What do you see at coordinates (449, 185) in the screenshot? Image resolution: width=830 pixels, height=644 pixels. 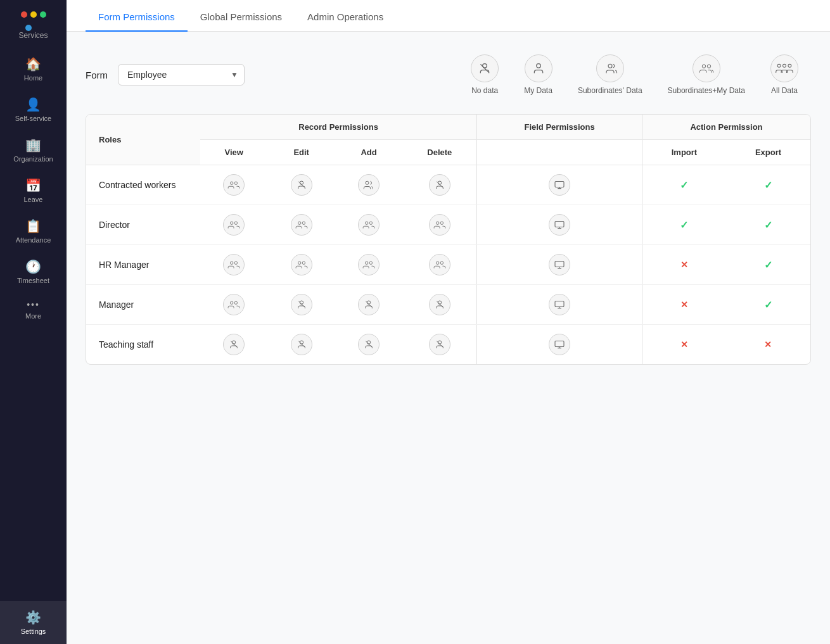 I see `table-row: Contracted workers ✓ ✓` at bounding box center [449, 185].